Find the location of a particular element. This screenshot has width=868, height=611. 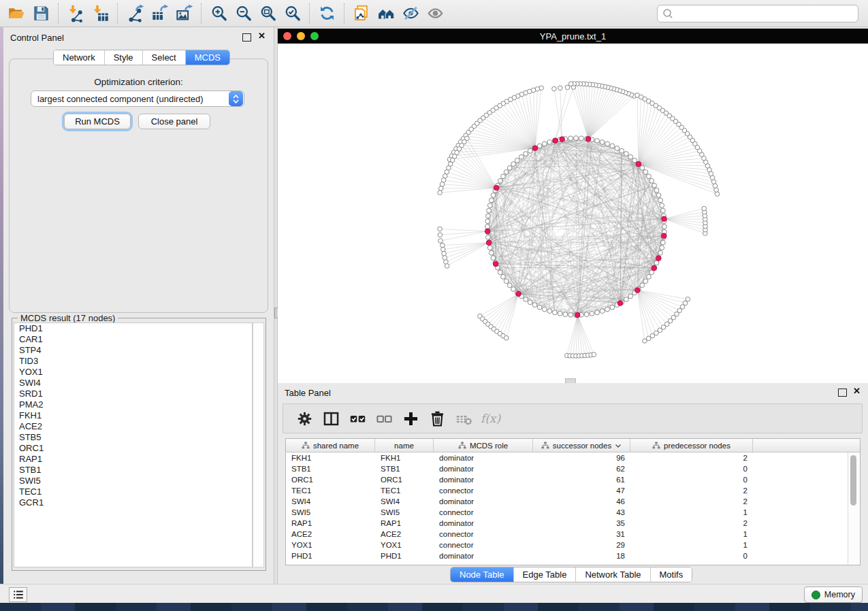

zoom-out-button is located at coordinates (243, 14).